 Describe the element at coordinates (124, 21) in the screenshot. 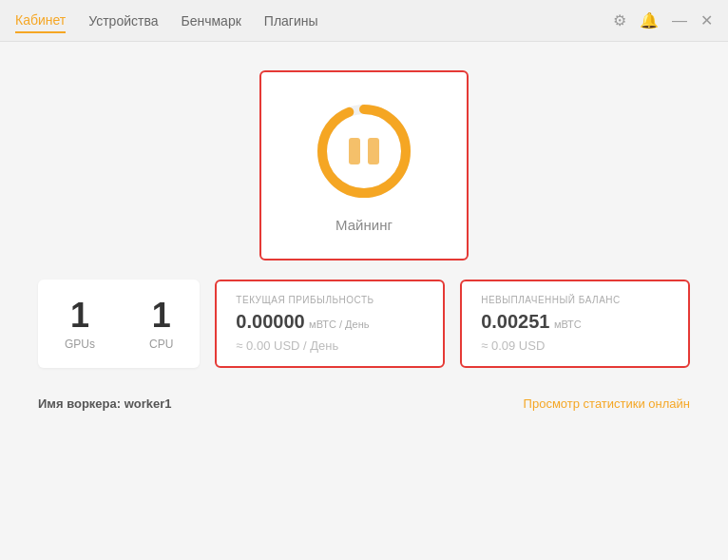

I see `tab-ustrojstva: Устройства` at that location.